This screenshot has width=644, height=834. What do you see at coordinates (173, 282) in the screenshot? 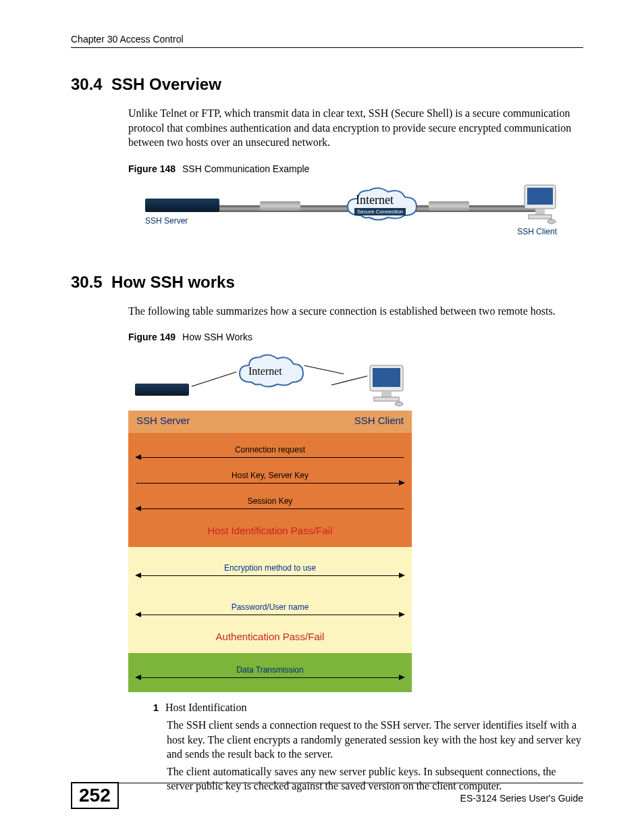
I see `section-title: How SSH works` at bounding box center [173, 282].